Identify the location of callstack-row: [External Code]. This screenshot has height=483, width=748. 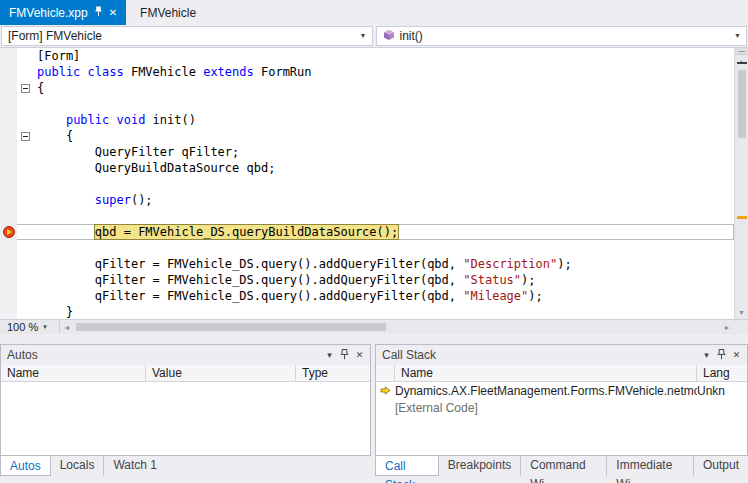
(562, 408).